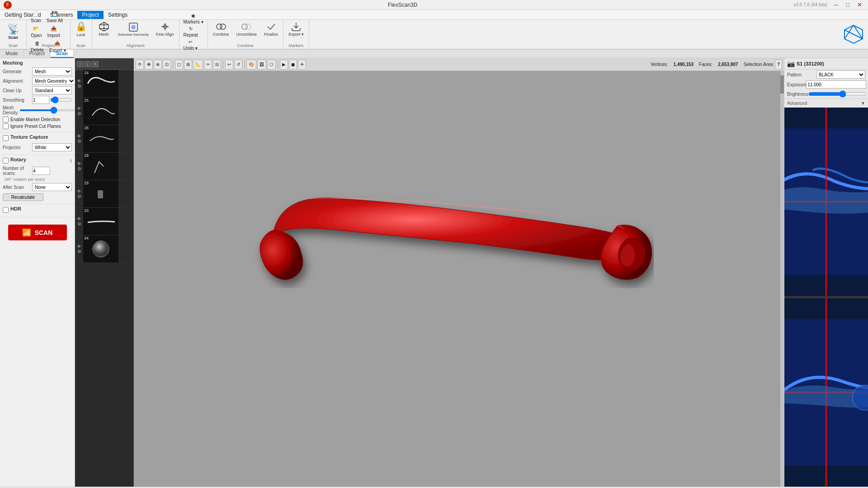 The height and width of the screenshot is (488, 868). I want to click on viewport-scrollbar, so click(782, 279).